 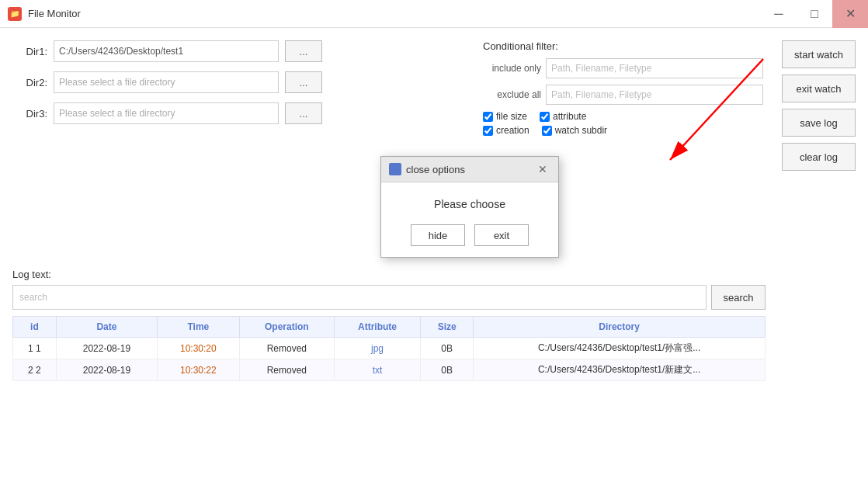 What do you see at coordinates (850, 14) in the screenshot?
I see `close-button: ✕` at bounding box center [850, 14].